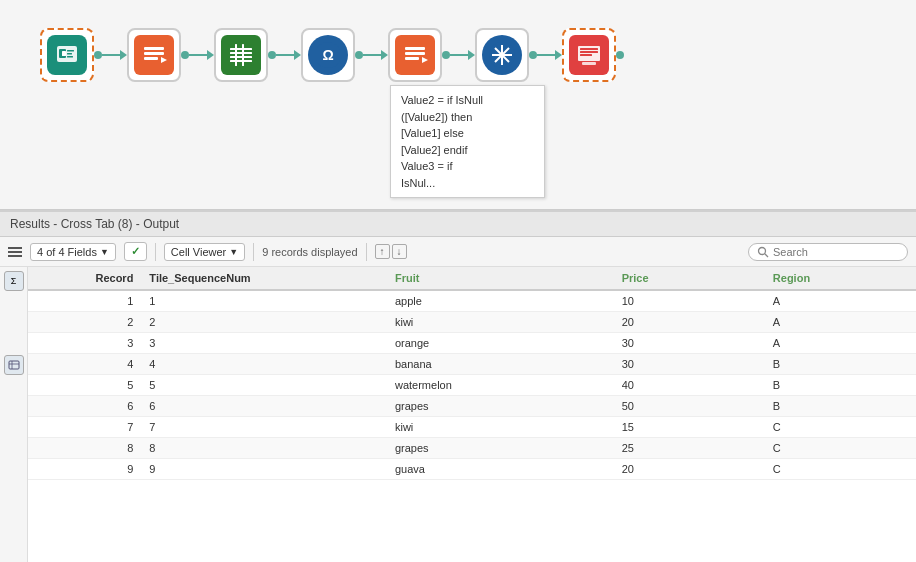 Image resolution: width=916 pixels, height=562 pixels. I want to click on menu-icon, so click(15, 252).